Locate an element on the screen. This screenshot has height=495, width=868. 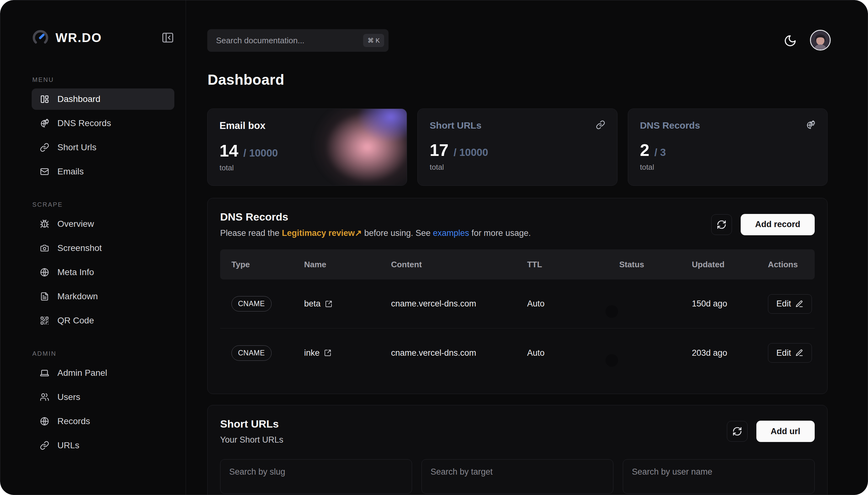
file-text-icon is located at coordinates (45, 296).